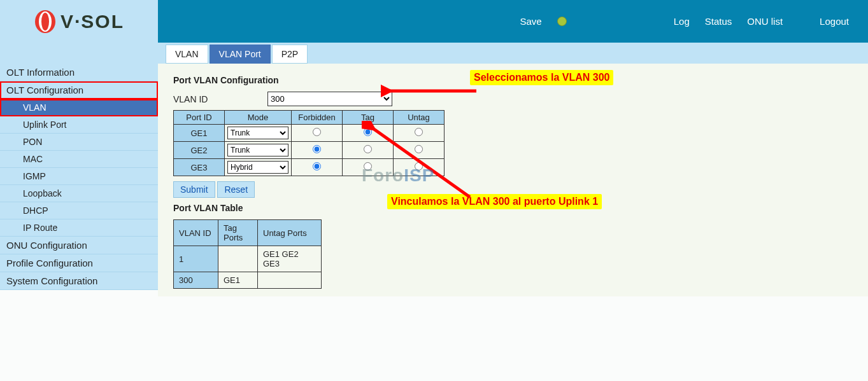 This screenshot has width=868, height=381. Describe the element at coordinates (79, 193) in the screenshot. I see `sidebar-item-loopback: Loopback` at that location.